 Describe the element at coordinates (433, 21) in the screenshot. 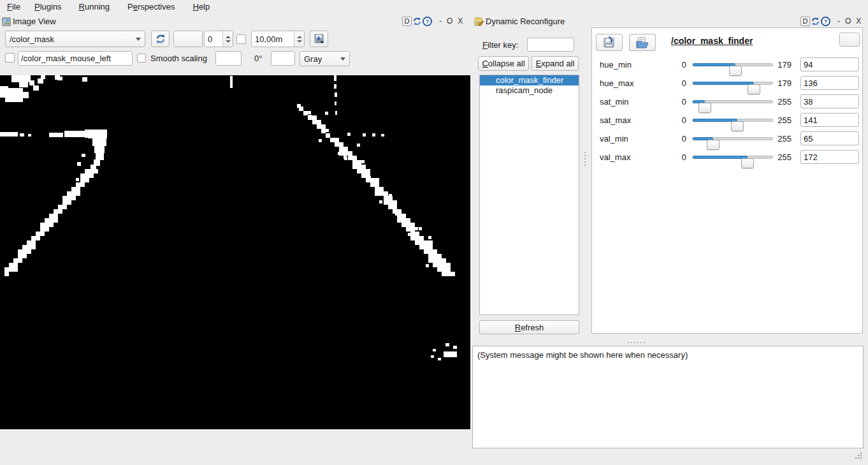

I see `image-view-dock-buttons: D ? - O X` at that location.